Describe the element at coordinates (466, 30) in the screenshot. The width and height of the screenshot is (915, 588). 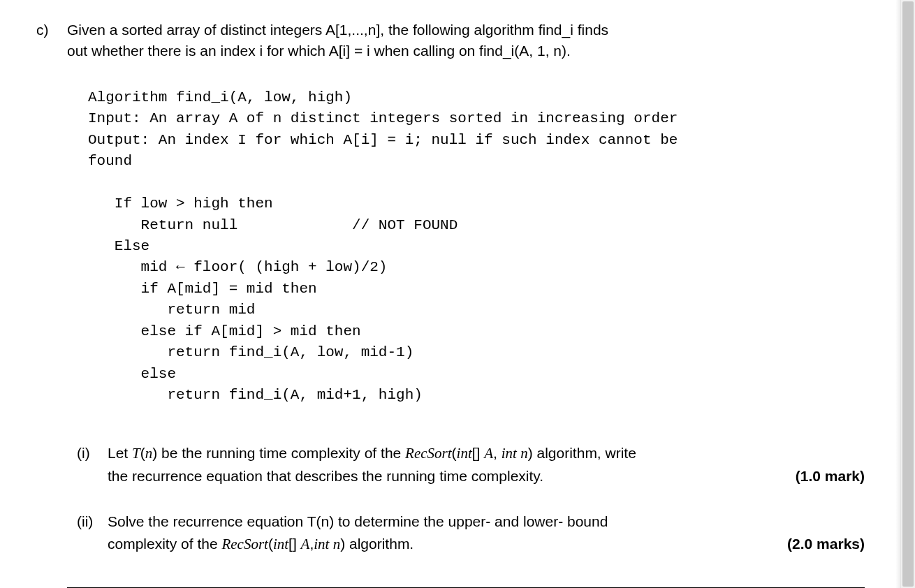
I see `prompt-line-1: Given a sorted array of distinct integer…` at that location.